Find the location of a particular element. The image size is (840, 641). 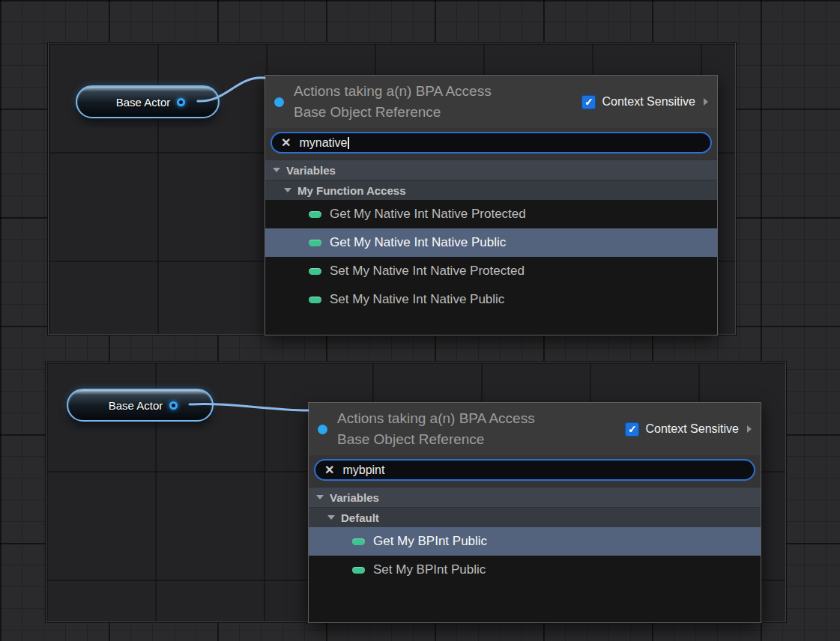

list-item: Get My Native Int Native Protected is located at coordinates (492, 214).